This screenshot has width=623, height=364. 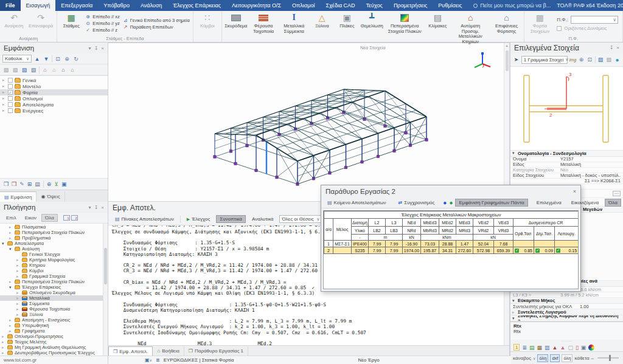 I want to click on tool-icon: ▯, so click(x=577, y=348).